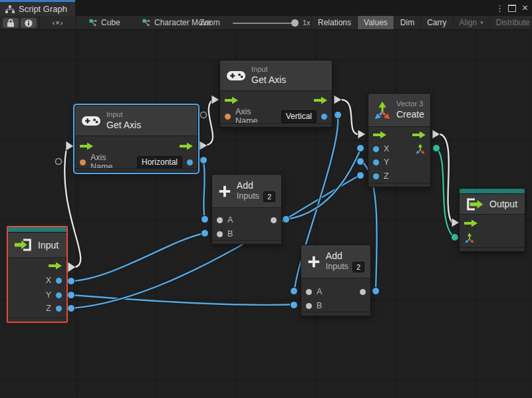  What do you see at coordinates (376, 149) in the screenshot?
I see `port-x` at bounding box center [376, 149].